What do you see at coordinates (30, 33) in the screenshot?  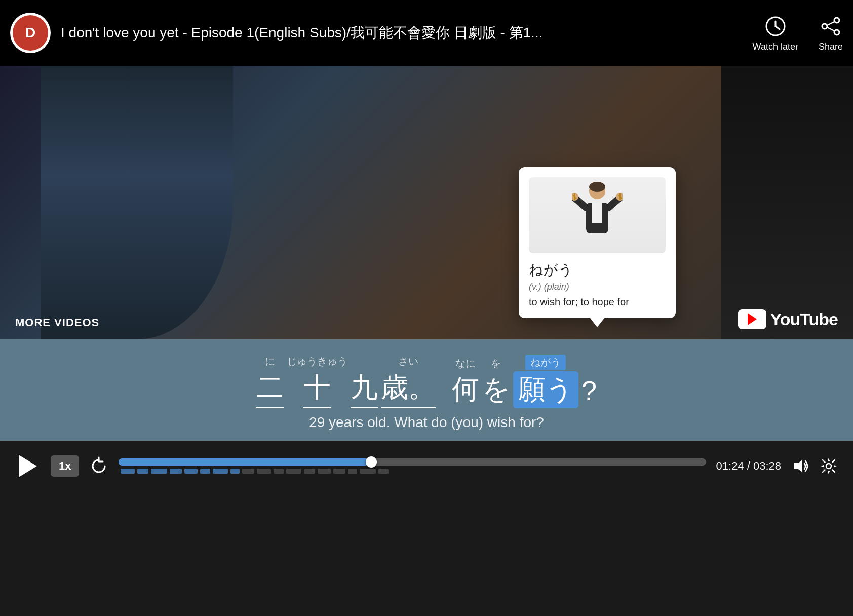 I see `channel-logo: D` at bounding box center [30, 33].